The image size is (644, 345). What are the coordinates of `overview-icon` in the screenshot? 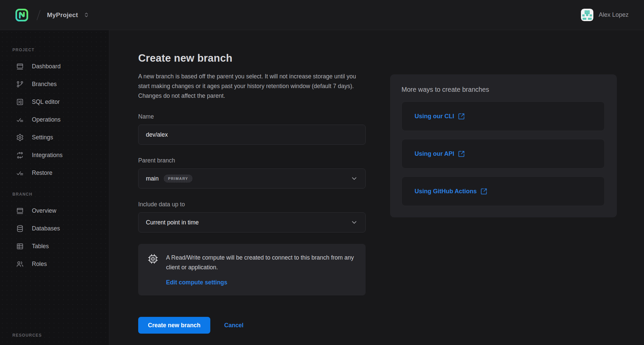 It's located at (20, 211).